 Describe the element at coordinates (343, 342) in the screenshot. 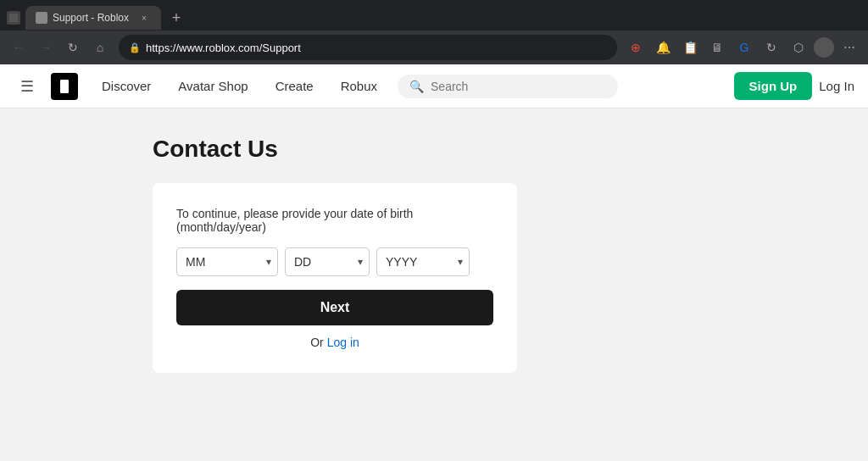

I see `login-link: Log in` at that location.